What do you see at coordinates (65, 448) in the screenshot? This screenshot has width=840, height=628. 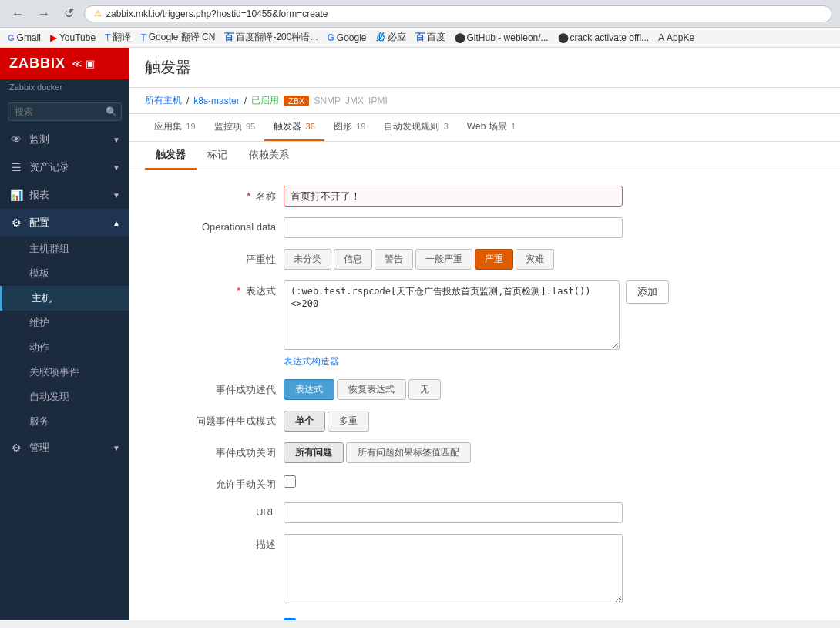 I see `sidebar-item-admin: ⚙ 管理 ▼` at bounding box center [65, 448].